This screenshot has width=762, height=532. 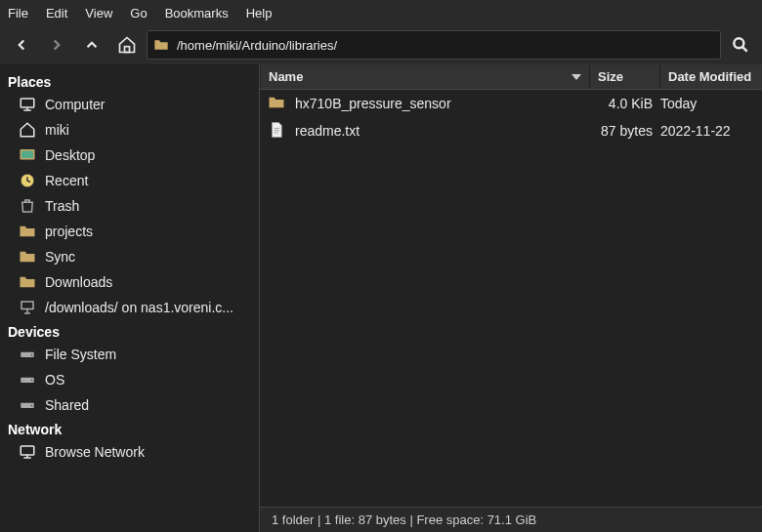 I want to click on path-input, so click(x=445, y=45).